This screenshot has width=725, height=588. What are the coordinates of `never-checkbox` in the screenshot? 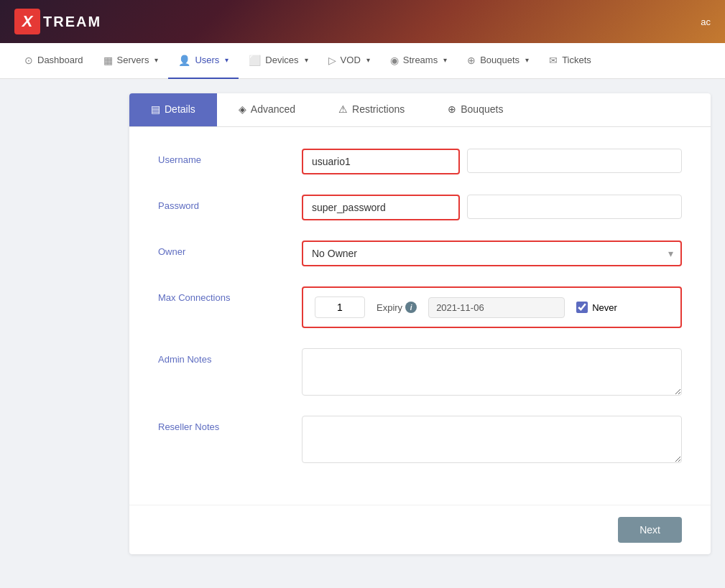 It's located at (582, 307).